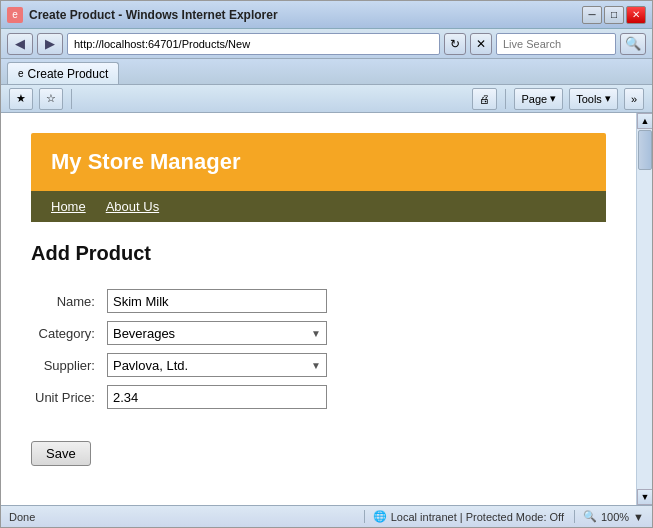 This screenshot has height=528, width=653. Describe the element at coordinates (69, 333) in the screenshot. I see `category-label: Category:` at that location.